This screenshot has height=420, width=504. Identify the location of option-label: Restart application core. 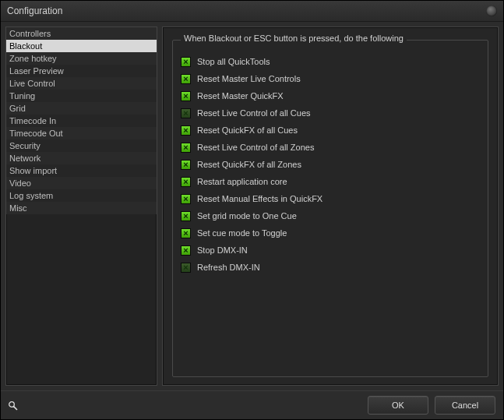
(242, 182).